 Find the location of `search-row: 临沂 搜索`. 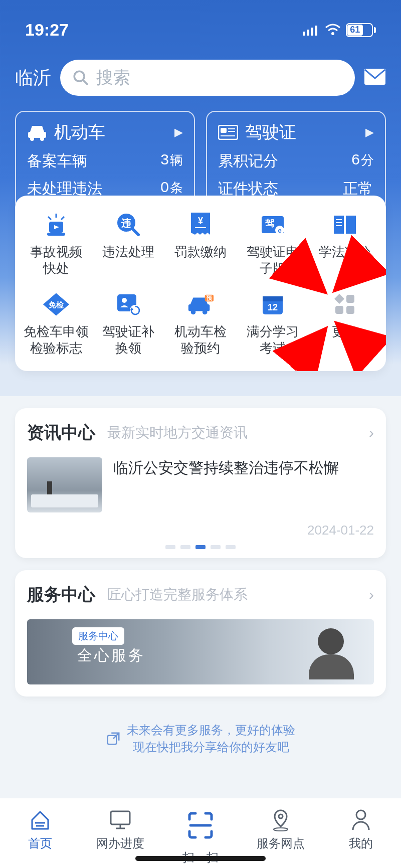

search-row: 临沂 搜索 is located at coordinates (200, 78).